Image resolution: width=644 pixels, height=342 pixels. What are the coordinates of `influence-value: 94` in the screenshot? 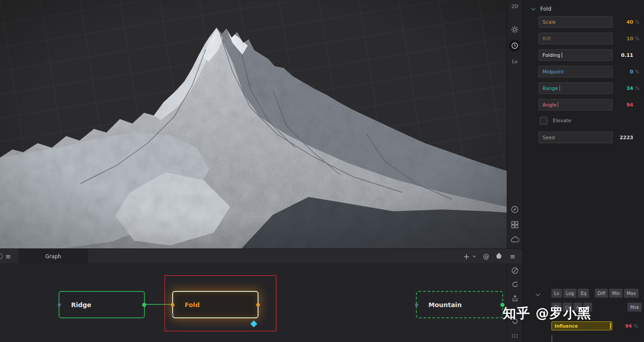 It's located at (622, 326).